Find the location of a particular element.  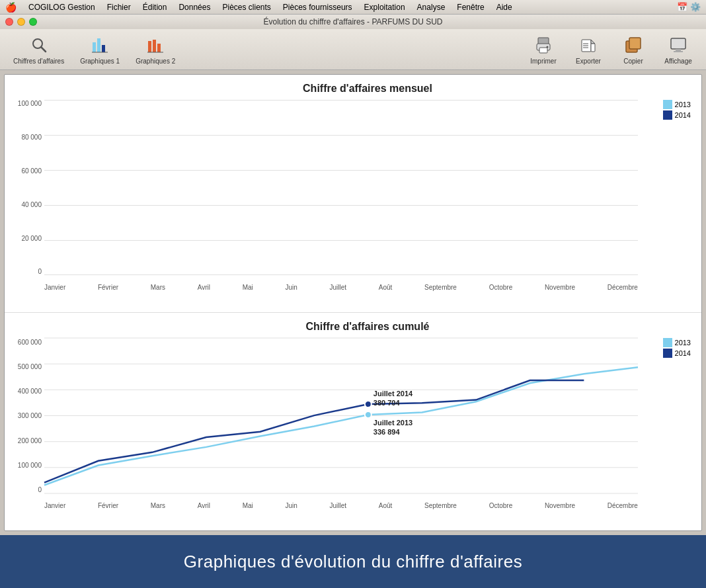

menu-cogilog: COGILOG Gestion is located at coordinates (62, 7).